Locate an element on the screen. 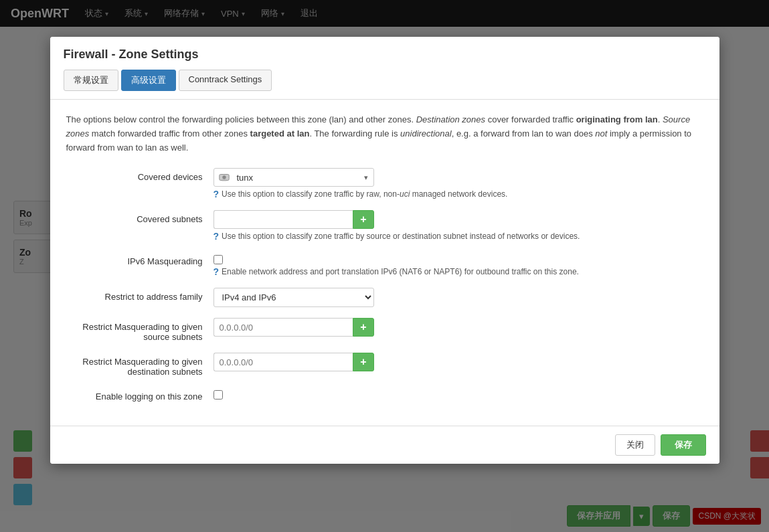  ipv6-masquerading-label: IPv6 Masquerading is located at coordinates (140, 260).